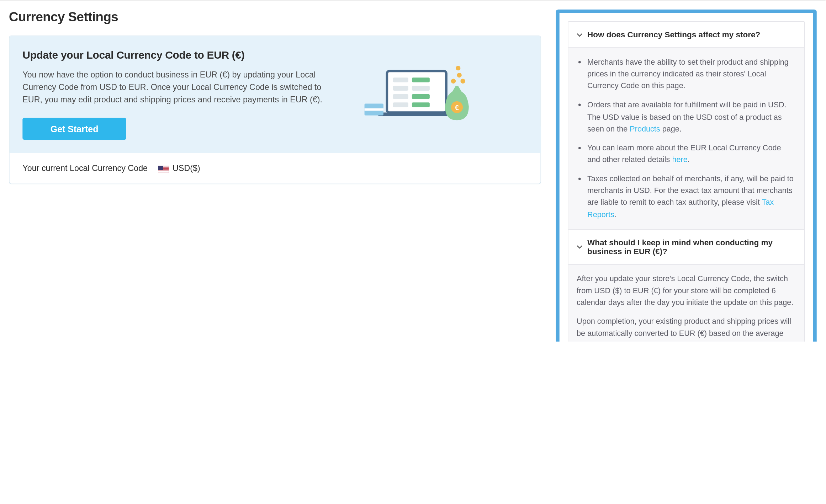 This screenshot has width=826, height=504. I want to click on faq-q1-title: How does Currency Settings affect my sto…, so click(674, 35).